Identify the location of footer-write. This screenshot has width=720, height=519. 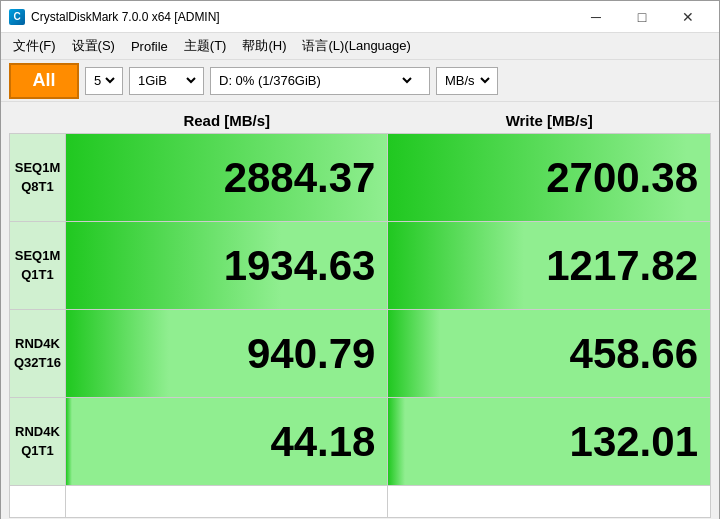
(550, 502).